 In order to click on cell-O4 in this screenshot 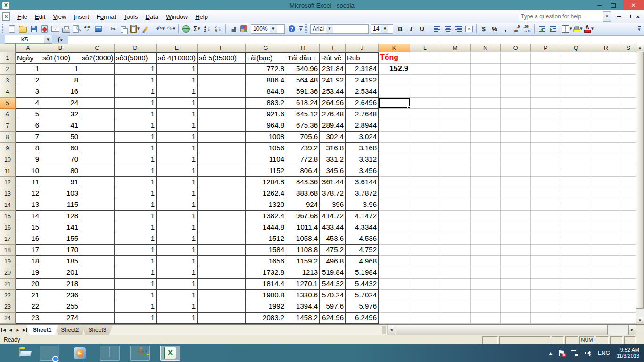, I will do `click(516, 92)`.